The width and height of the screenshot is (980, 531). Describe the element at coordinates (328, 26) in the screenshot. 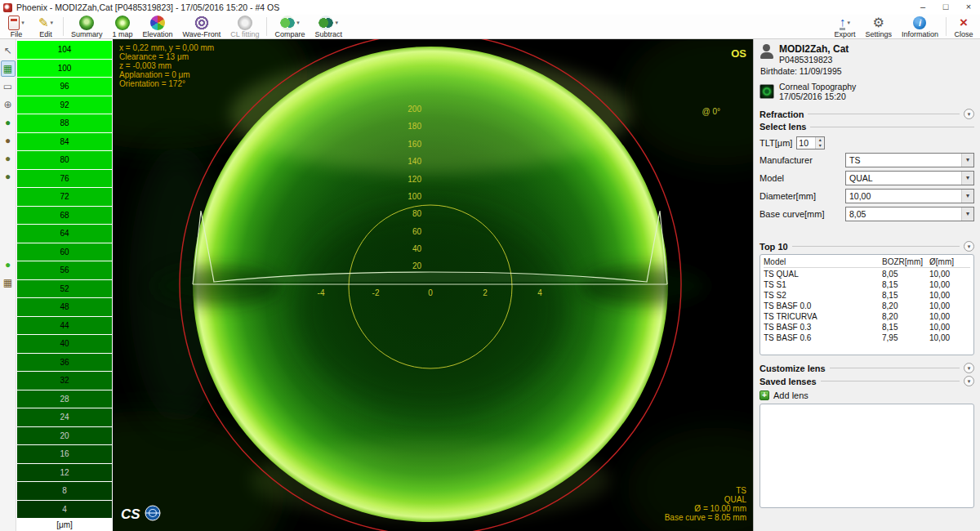

I see `subtract-button: ▾ Subtract` at that location.